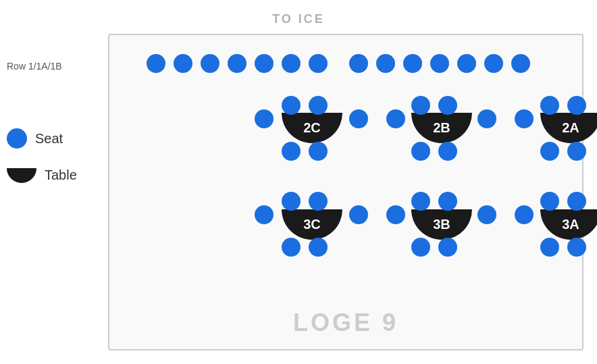  I want to click on legend-table-item: Table, so click(42, 176).